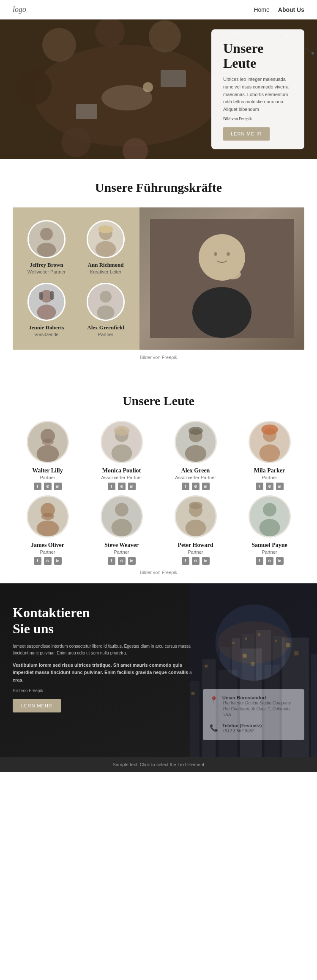  Describe the element at coordinates (47, 530) in the screenshot. I see `team-member-james: James Oliver Partner f ⊙ in` at that location.